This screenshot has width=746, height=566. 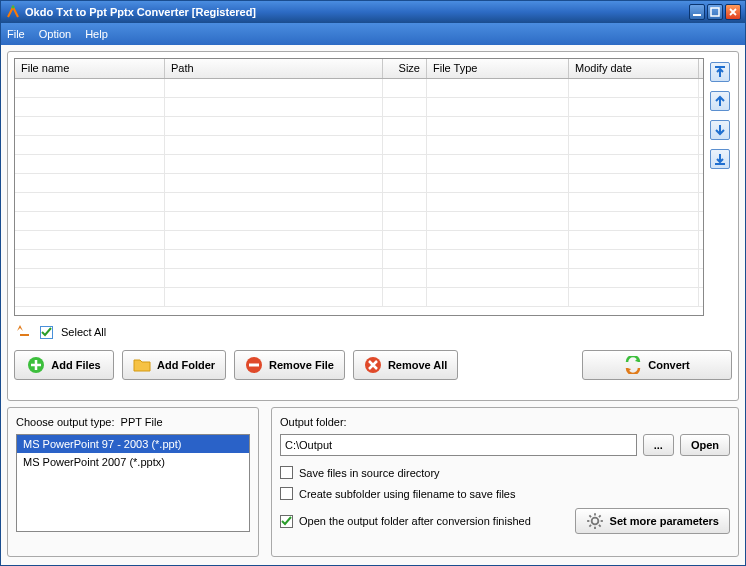 What do you see at coordinates (705, 445) in the screenshot?
I see `open-folder-button: Open` at bounding box center [705, 445].